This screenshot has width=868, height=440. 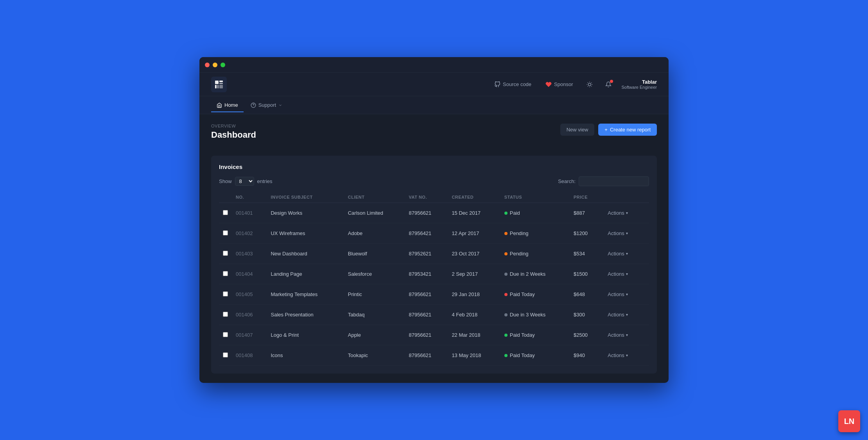 What do you see at coordinates (305, 197) in the screenshot?
I see `col-subject: INVOICE SUBJECT` at bounding box center [305, 197].